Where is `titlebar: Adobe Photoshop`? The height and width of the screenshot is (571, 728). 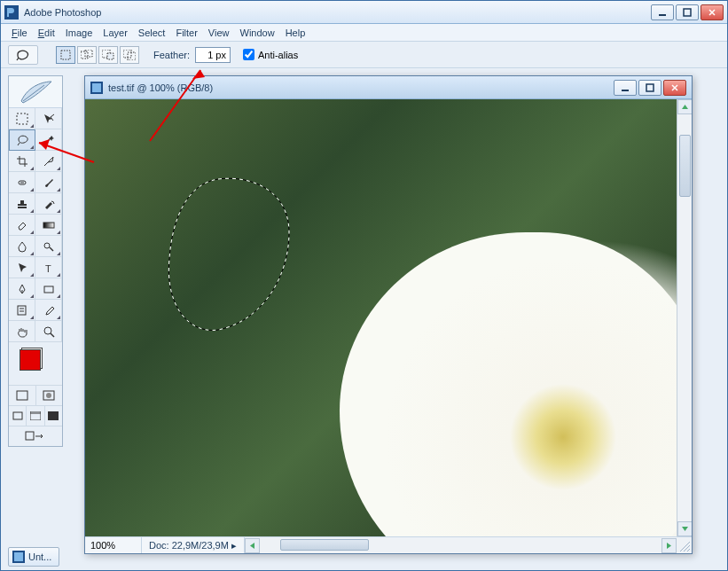
titlebar: Adobe Photoshop is located at coordinates (364, 12).